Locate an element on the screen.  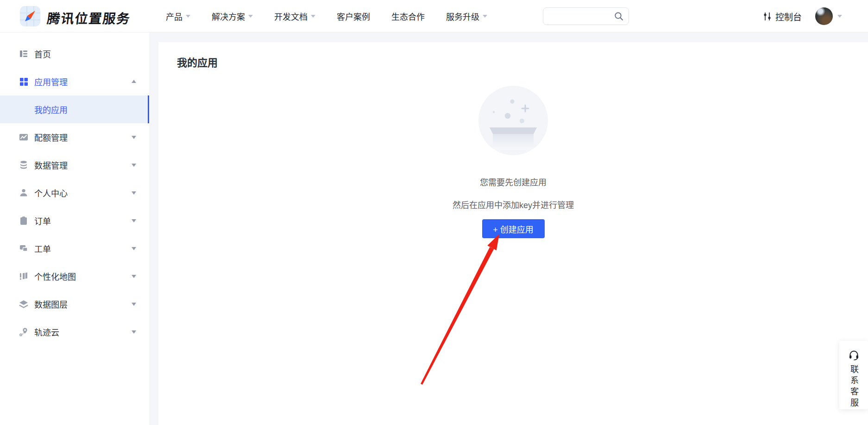
search-box is located at coordinates (586, 16).